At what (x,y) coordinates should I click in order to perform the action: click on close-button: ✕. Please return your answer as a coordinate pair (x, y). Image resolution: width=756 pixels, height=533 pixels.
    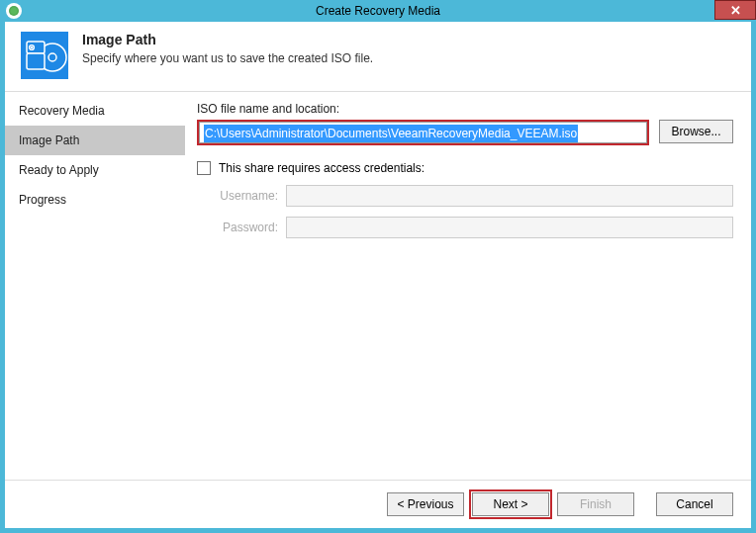
    Looking at the image, I should click on (735, 10).